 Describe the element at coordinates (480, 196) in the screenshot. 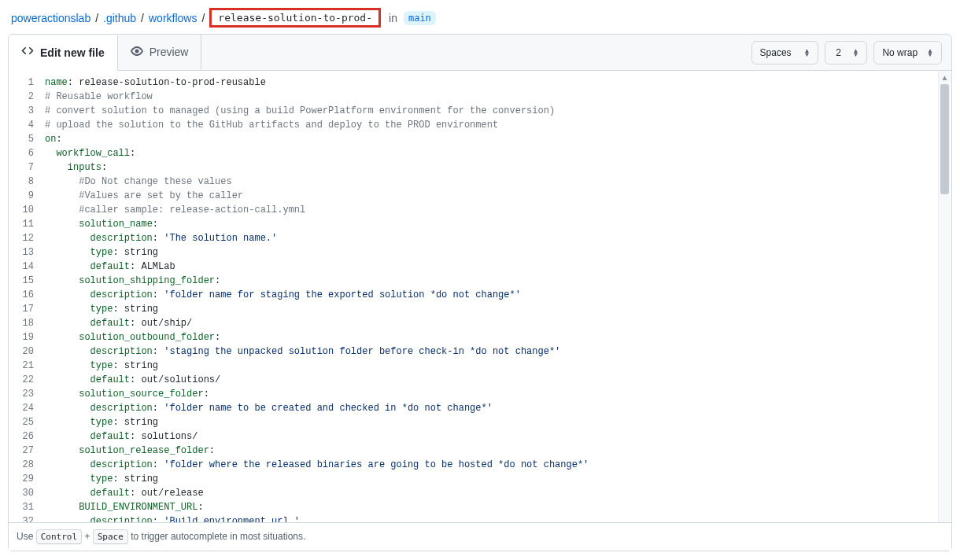

I see `code-line: 9 #Values are set by the caller` at that location.